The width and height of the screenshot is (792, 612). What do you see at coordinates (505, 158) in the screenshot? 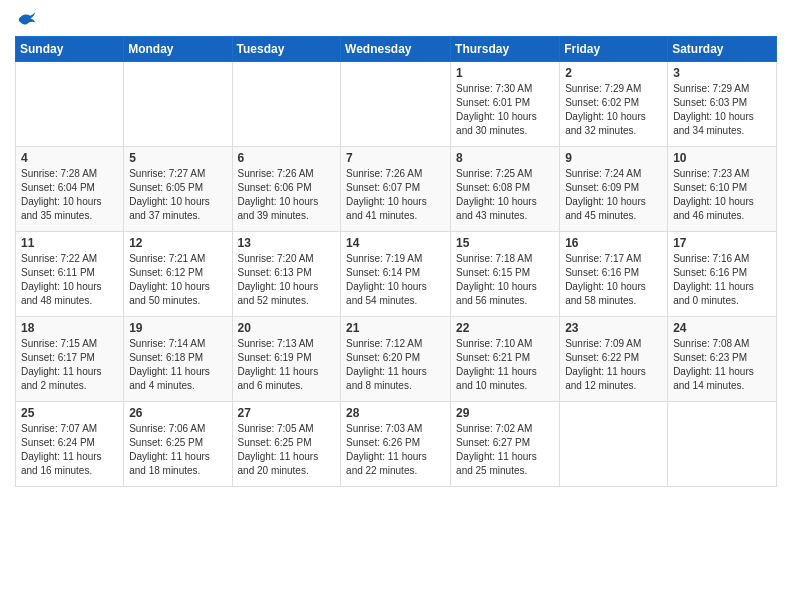
I see `day-number: 8` at bounding box center [505, 158].